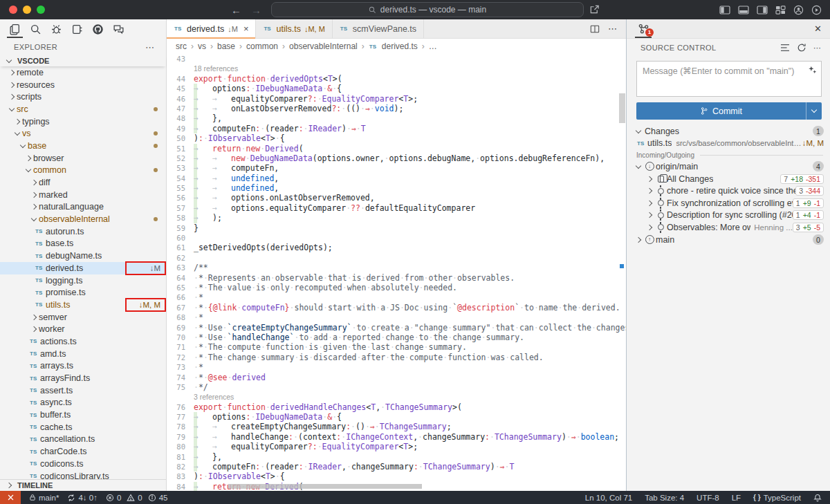 Image resolution: width=830 pixels, height=504 pixels. I want to click on tree-item-resources: resources, so click(83, 85).